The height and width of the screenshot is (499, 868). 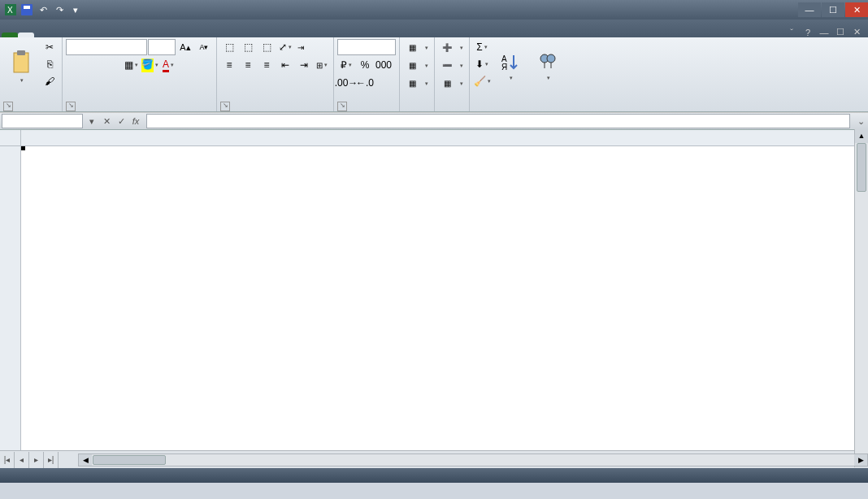 What do you see at coordinates (417, 65) in the screenshot?
I see `format-as-table-button: ▦▾` at bounding box center [417, 65].